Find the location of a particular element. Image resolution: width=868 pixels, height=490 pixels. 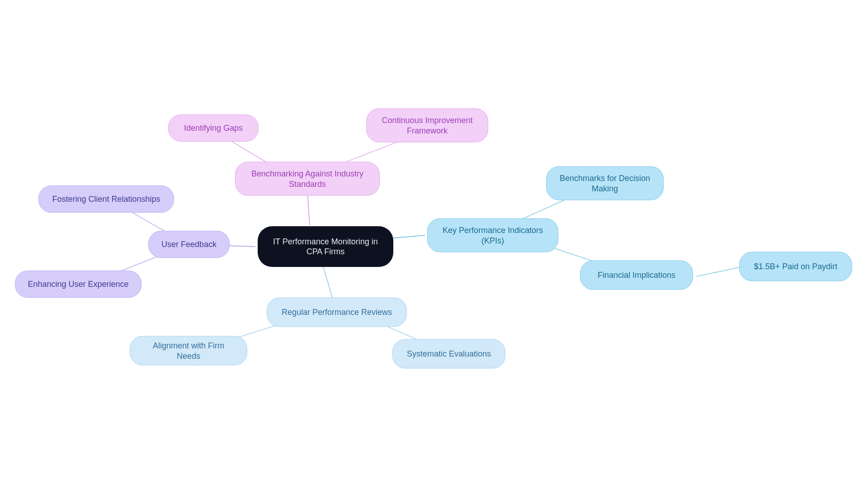

benchmarking-node: Benchmarking Against Industry Standards is located at coordinates (307, 179).